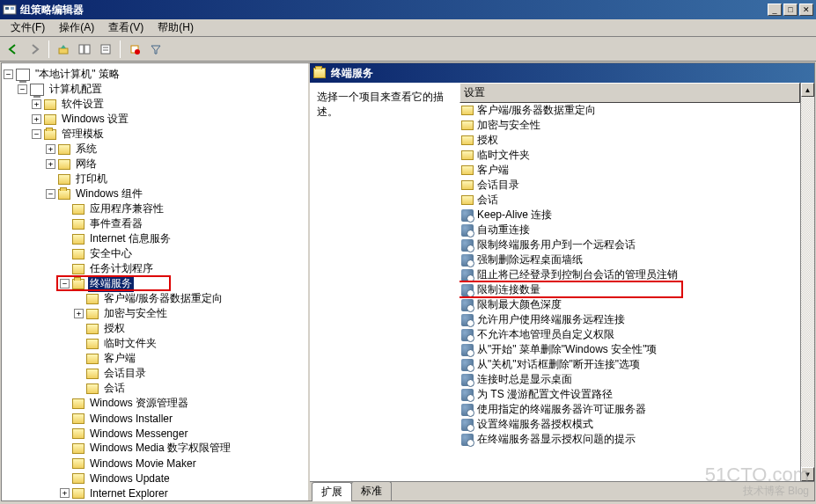 The image size is (816, 504). I want to click on menu-file: 文件(F), so click(28, 28).